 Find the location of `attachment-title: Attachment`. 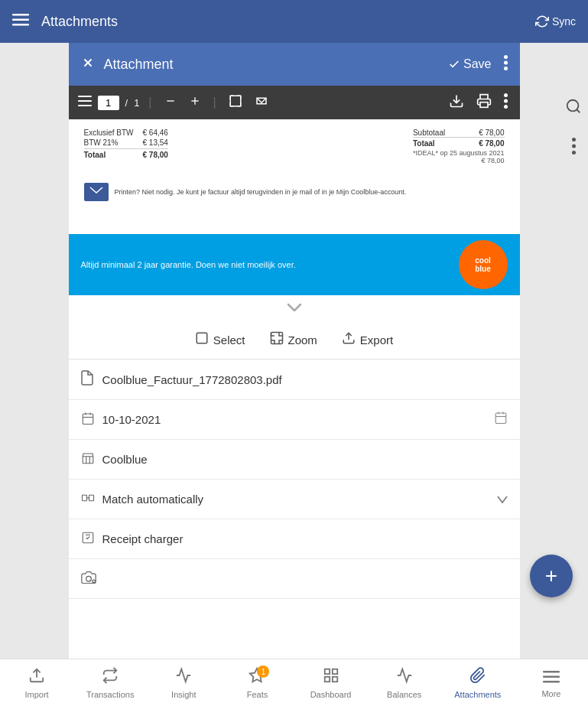

attachment-title: Attachment is located at coordinates (277, 64).